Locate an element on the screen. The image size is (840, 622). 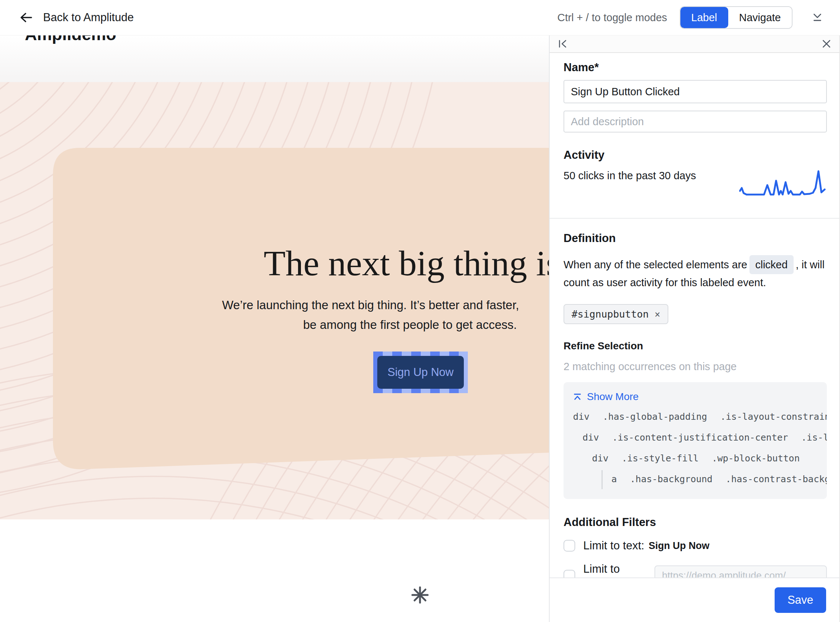
definition-heading: Definition is located at coordinates (695, 239).